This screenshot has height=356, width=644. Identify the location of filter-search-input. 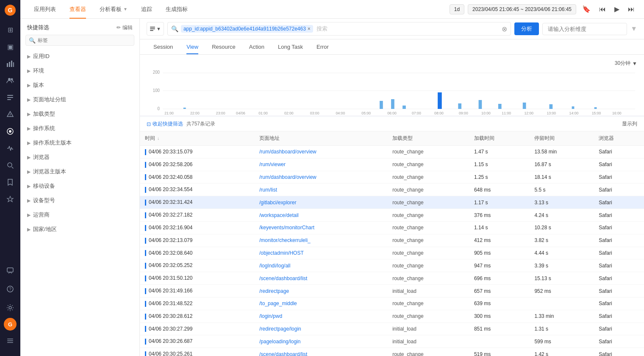
(80, 40).